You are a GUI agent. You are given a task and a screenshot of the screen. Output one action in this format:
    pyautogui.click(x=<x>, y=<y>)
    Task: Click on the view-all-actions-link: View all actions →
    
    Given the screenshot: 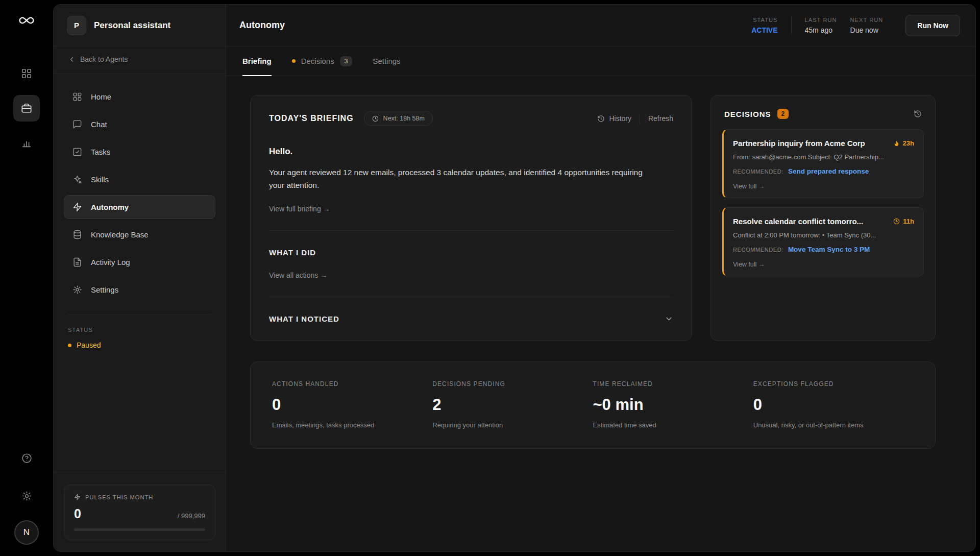 What is the action you would take?
    pyautogui.click(x=471, y=275)
    